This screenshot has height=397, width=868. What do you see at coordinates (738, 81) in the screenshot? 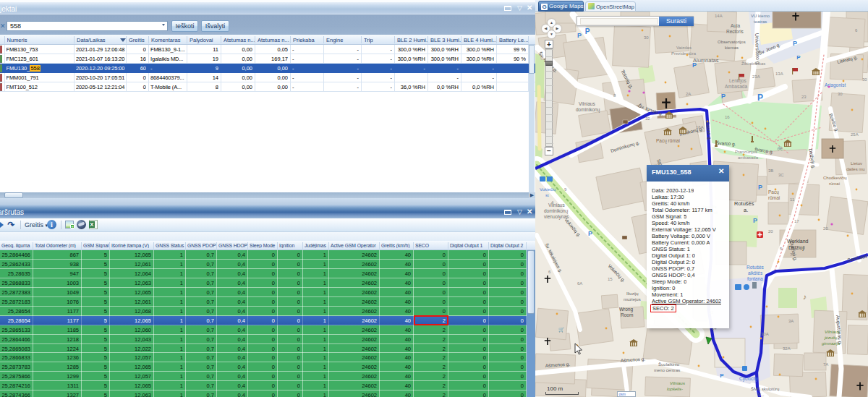
I see `svg-text: Lenkijos` at bounding box center [738, 81].